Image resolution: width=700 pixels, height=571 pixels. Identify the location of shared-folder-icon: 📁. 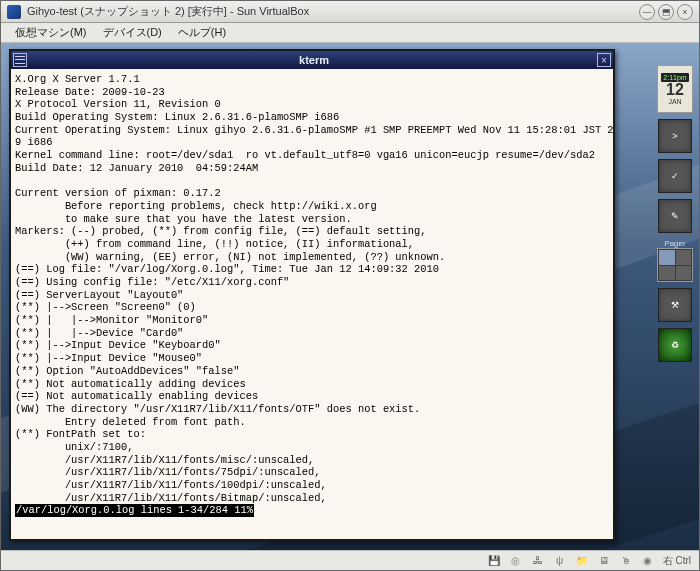
(582, 561).